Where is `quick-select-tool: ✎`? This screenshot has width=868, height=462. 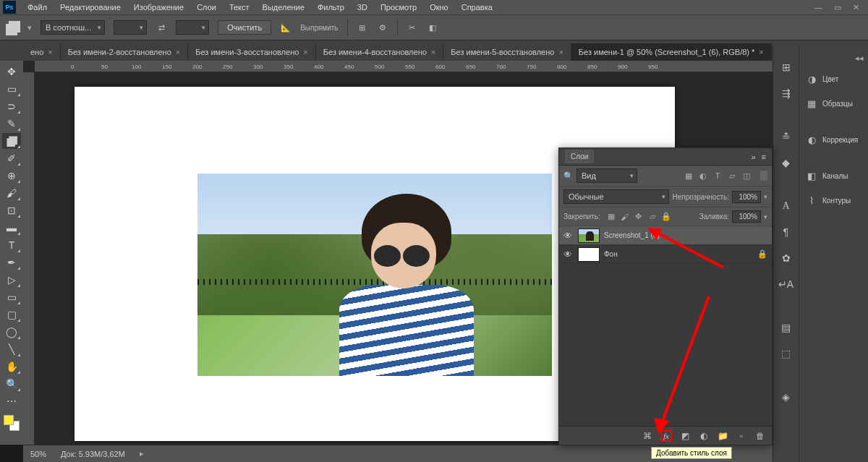
quick-select-tool: ✎ is located at coordinates (12, 124).